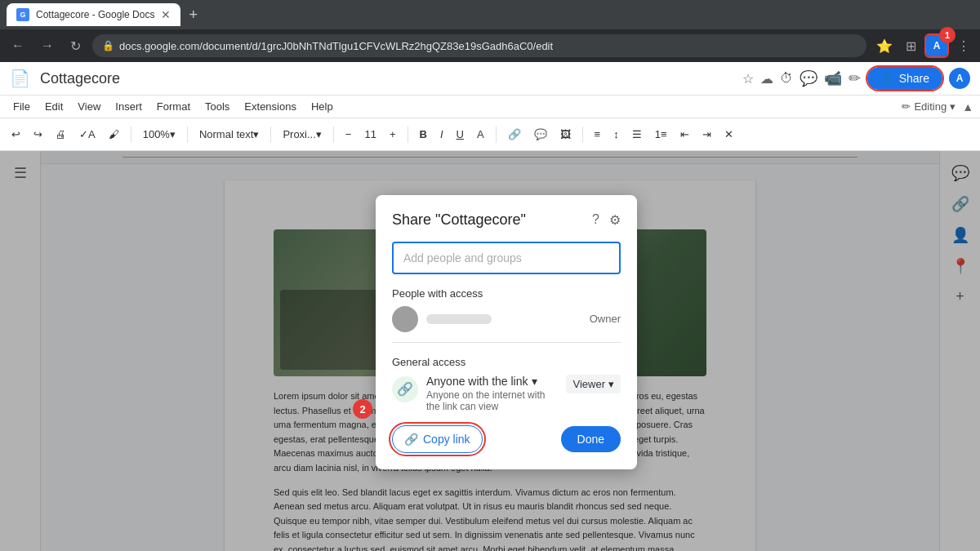 The height and width of the screenshot is (551, 980). Describe the element at coordinates (616, 134) in the screenshot. I see `line-spacing-button: ↕` at that location.